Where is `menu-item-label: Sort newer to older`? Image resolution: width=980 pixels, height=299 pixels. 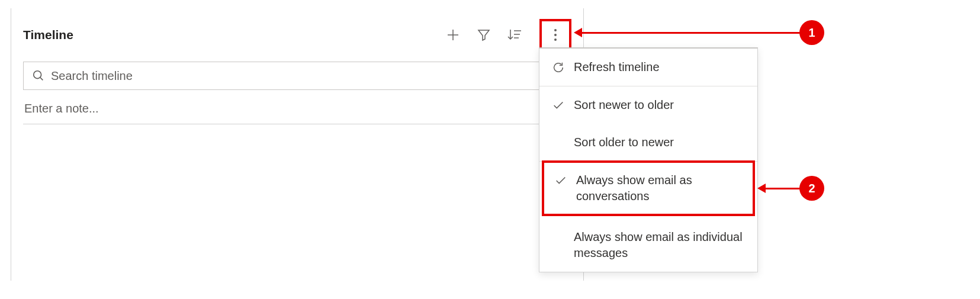
menu-item-label: Sort newer to older is located at coordinates (660, 105).